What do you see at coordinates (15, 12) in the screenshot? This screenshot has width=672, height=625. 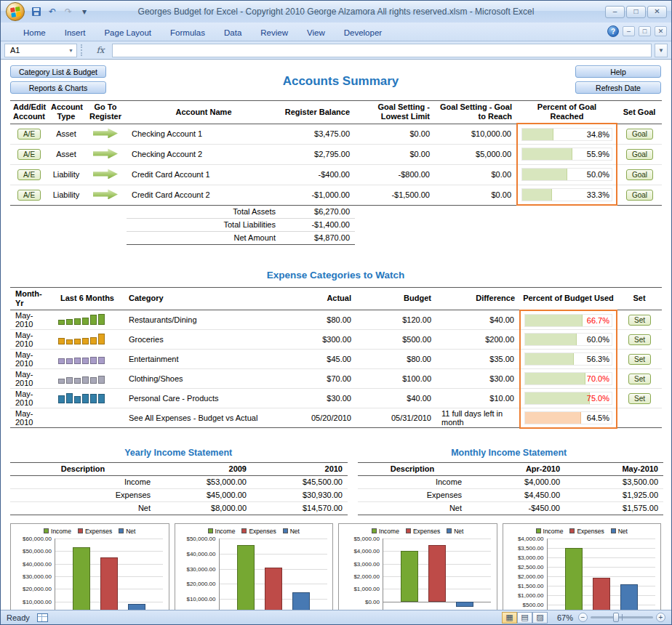 I see `office-button` at bounding box center [15, 12].